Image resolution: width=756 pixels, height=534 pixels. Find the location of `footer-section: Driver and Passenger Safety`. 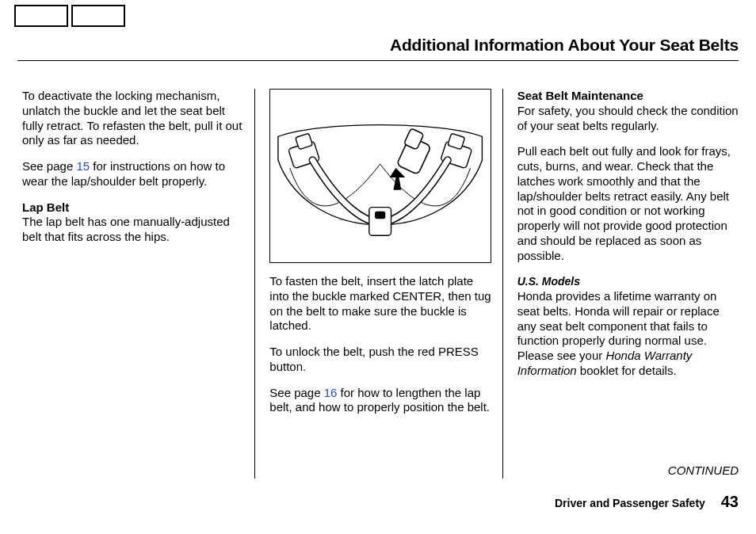

footer-section: Driver and Passenger Safety is located at coordinates (630, 503).